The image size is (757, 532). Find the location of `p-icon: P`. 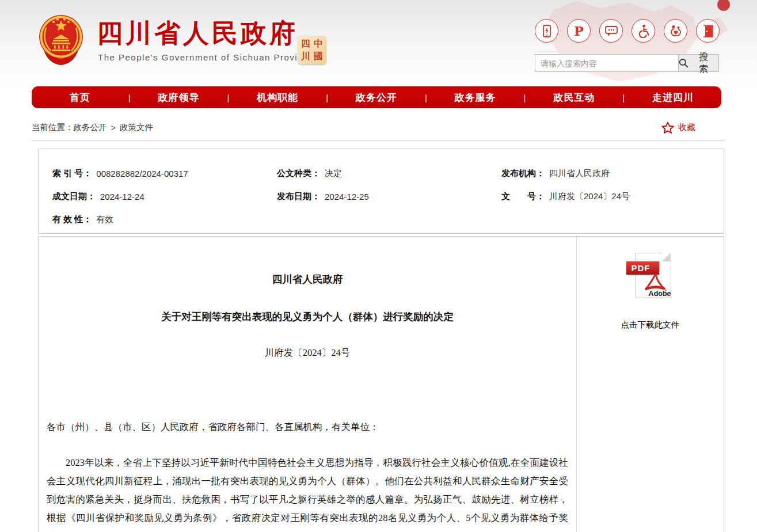

p-icon: P is located at coordinates (579, 31).